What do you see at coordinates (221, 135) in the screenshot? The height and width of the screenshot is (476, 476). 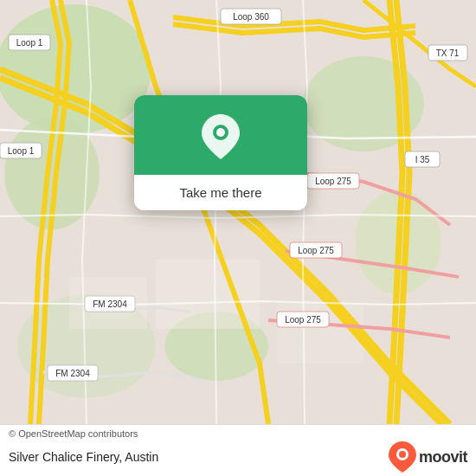 I see `popup-top` at bounding box center [221, 135].